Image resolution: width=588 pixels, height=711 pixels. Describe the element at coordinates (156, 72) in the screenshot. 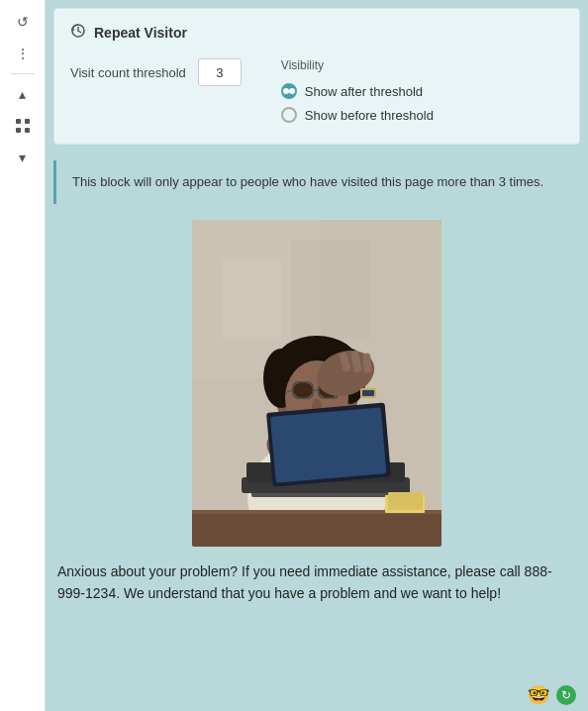

I see `visit-count-section: Visit count threshold` at that location.